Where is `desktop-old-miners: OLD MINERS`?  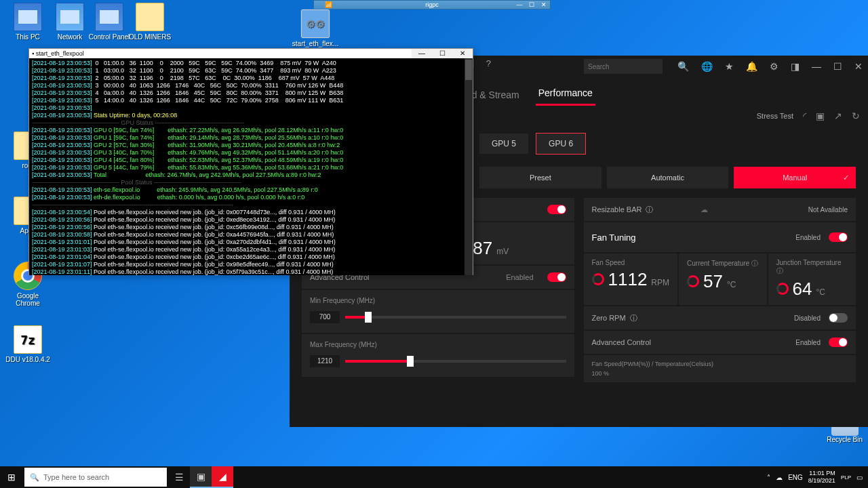
desktop-old-miners: OLD MINERS is located at coordinates (150, 22).